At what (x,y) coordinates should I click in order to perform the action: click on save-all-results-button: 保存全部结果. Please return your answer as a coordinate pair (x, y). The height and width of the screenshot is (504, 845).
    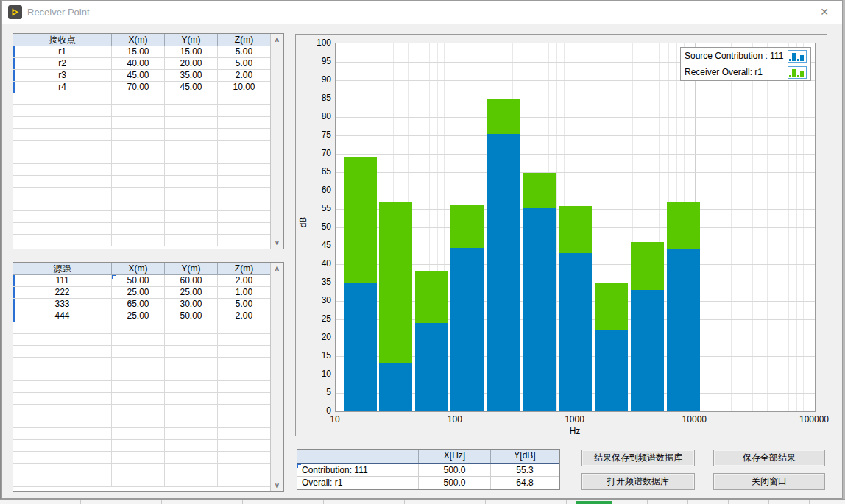
    Looking at the image, I should click on (769, 458).